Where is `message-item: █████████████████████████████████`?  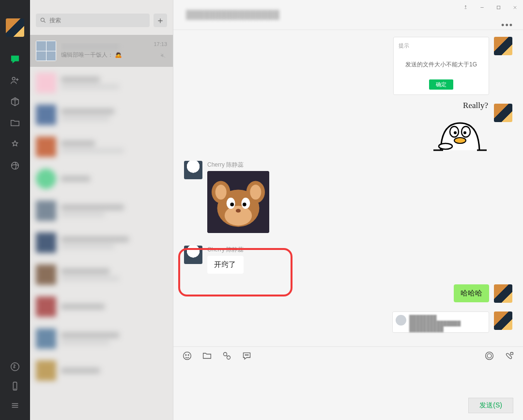 message-item: █████████████████████████████████ is located at coordinates (348, 322).